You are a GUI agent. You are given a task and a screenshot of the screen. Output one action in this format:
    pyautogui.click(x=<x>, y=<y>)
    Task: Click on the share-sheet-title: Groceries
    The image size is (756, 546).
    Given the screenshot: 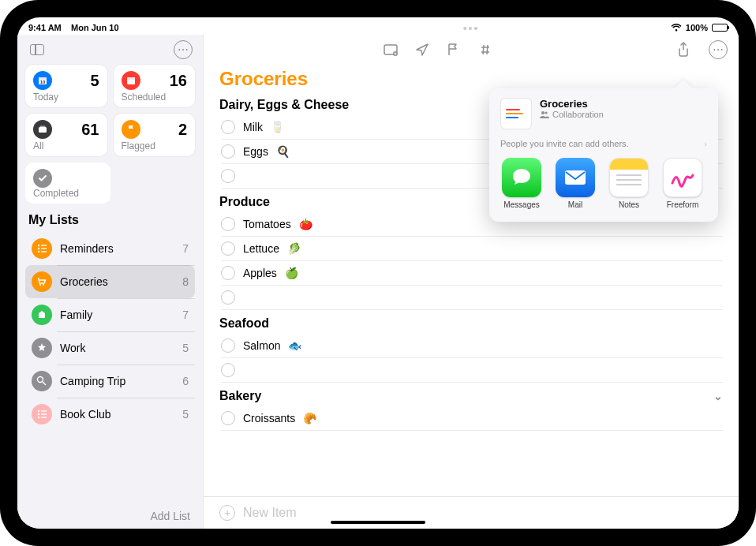 What is the action you would take?
    pyautogui.click(x=571, y=104)
    